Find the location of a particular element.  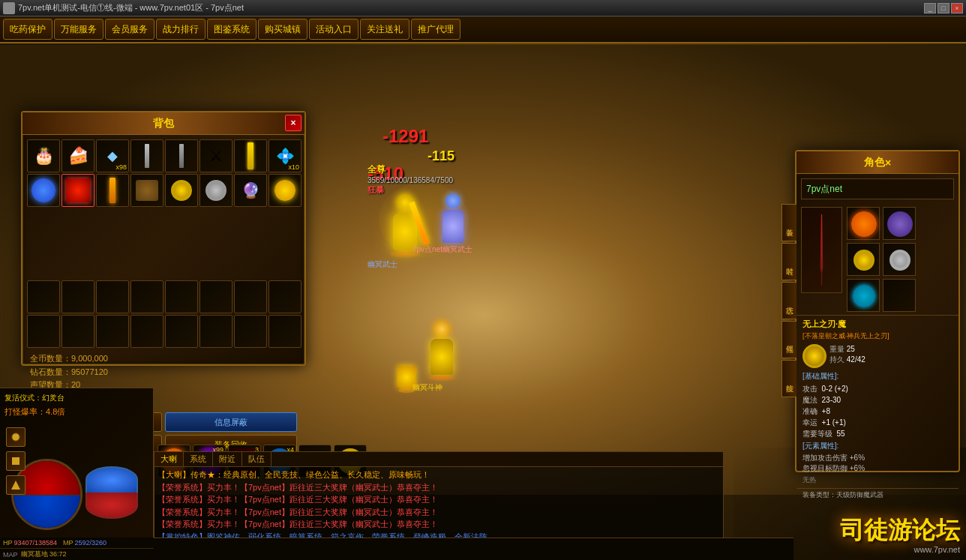

item-name: 无上之刃·魔 is located at coordinates (878, 324).